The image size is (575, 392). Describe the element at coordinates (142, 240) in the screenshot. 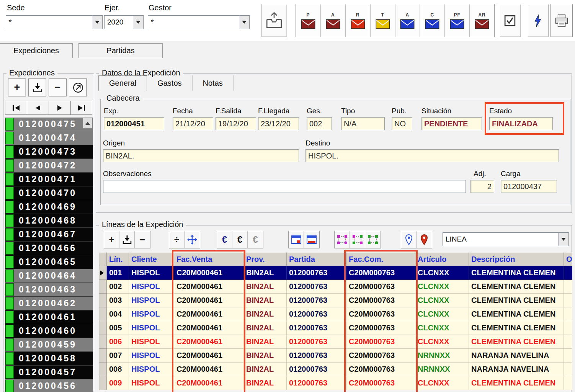

I see `minus-button: −` at that location.